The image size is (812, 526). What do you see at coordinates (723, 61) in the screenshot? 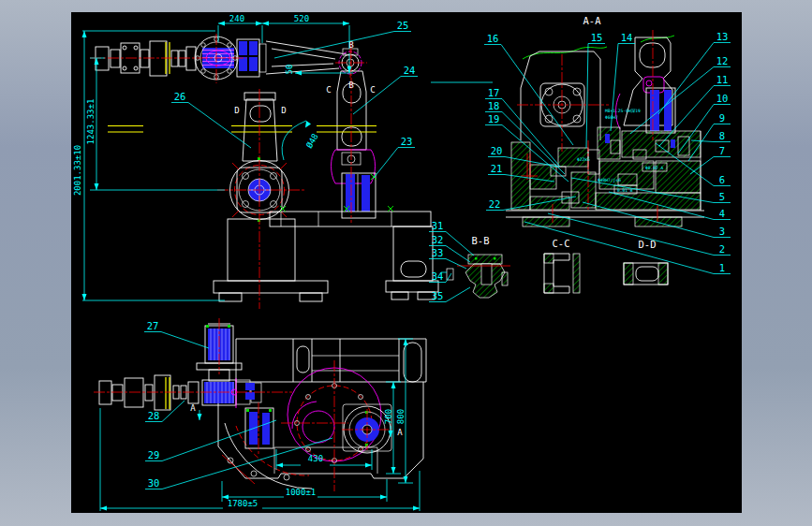
I see `balloon-number: 12` at bounding box center [723, 61].